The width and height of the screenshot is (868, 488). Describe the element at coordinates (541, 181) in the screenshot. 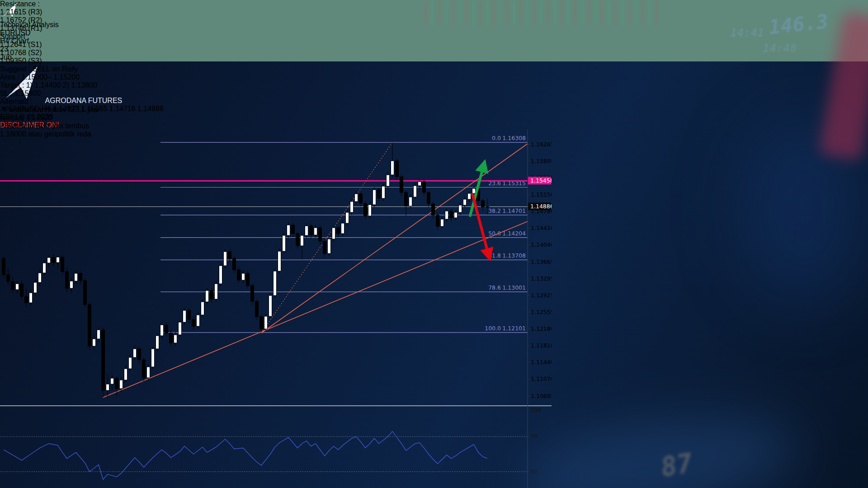

I see `price-badge-label: 1.15458` at that location.